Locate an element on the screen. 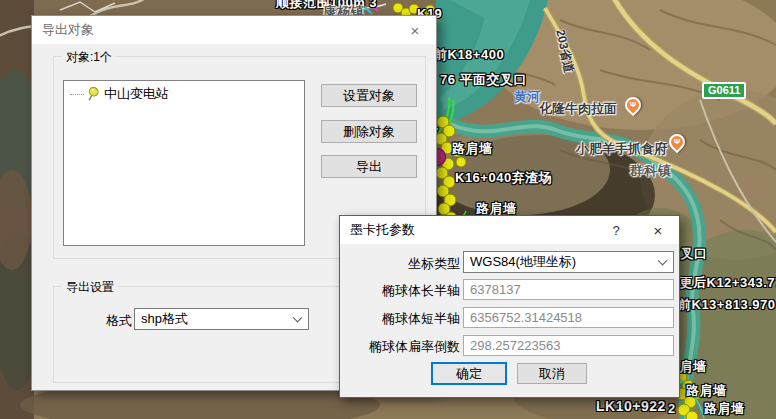 The width and height of the screenshot is (776, 419). export-settings-label: 导出设置 is located at coordinates (90, 288).